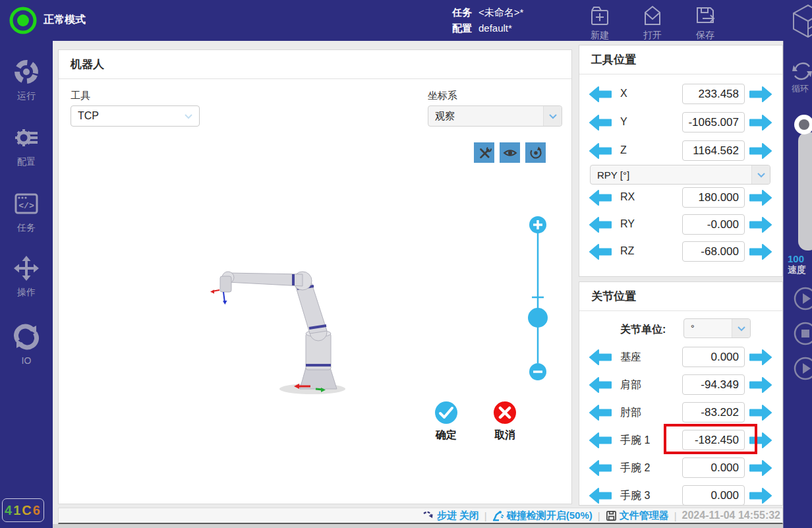 The image size is (812, 528). What do you see at coordinates (26, 293) in the screenshot?
I see `sidebar-item-label: 操作` at bounding box center [26, 293].